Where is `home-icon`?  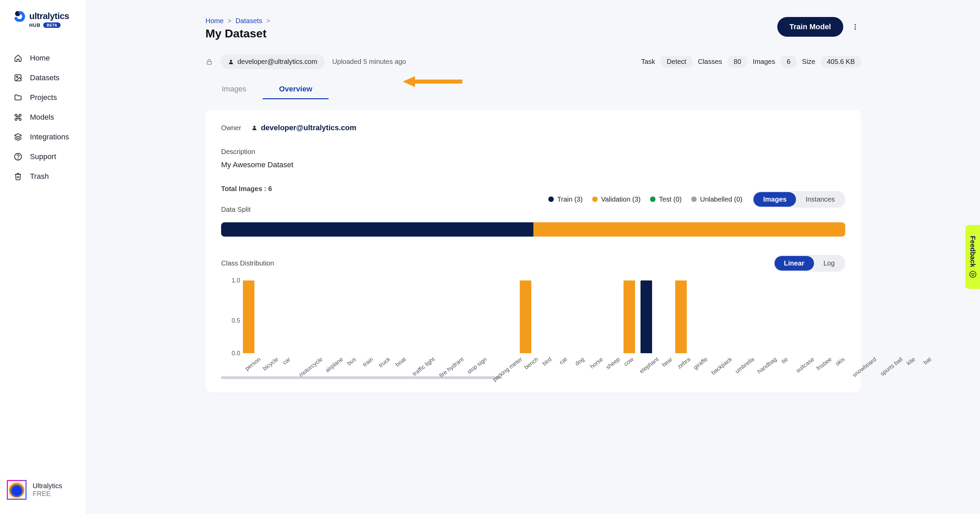
home-icon is located at coordinates (18, 58).